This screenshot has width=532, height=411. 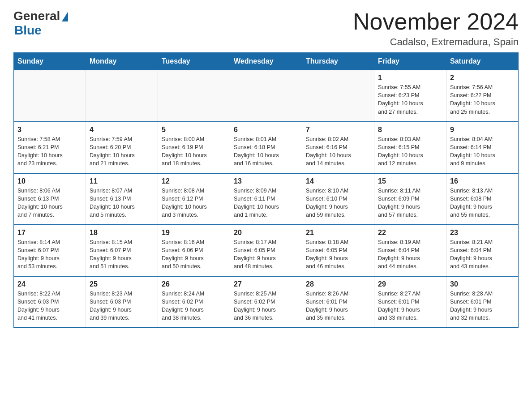 I want to click on weekday-header-sunday: Sunday, so click(x=50, y=62).